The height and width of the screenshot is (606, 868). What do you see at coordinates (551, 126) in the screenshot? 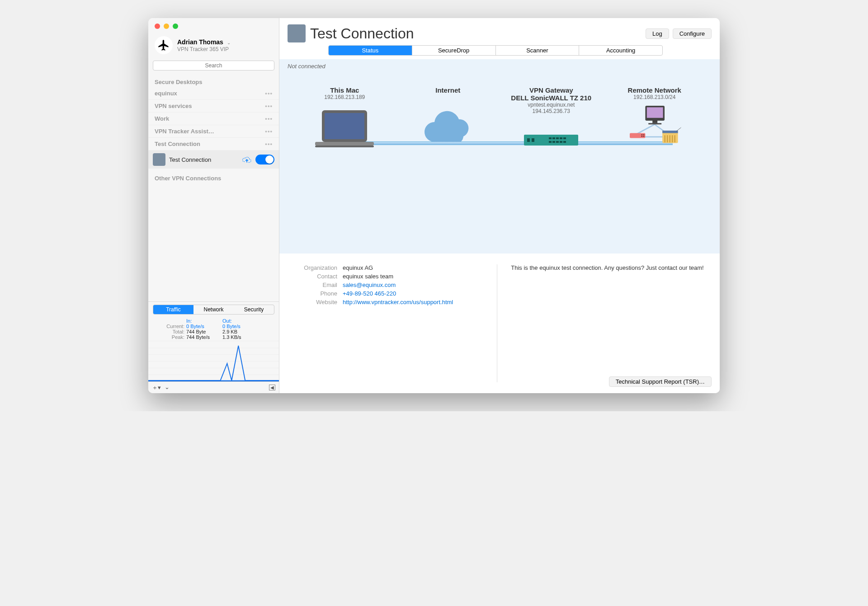
I see `node-gateway: VPN Gateway DELL SonicWALL TZ 210 vpntes…` at bounding box center [551, 126].